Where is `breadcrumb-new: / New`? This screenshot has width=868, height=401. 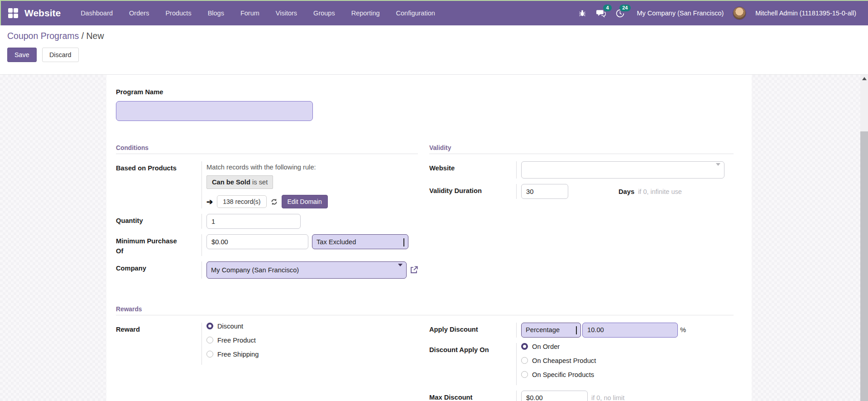 breadcrumb-new: / New is located at coordinates (93, 36).